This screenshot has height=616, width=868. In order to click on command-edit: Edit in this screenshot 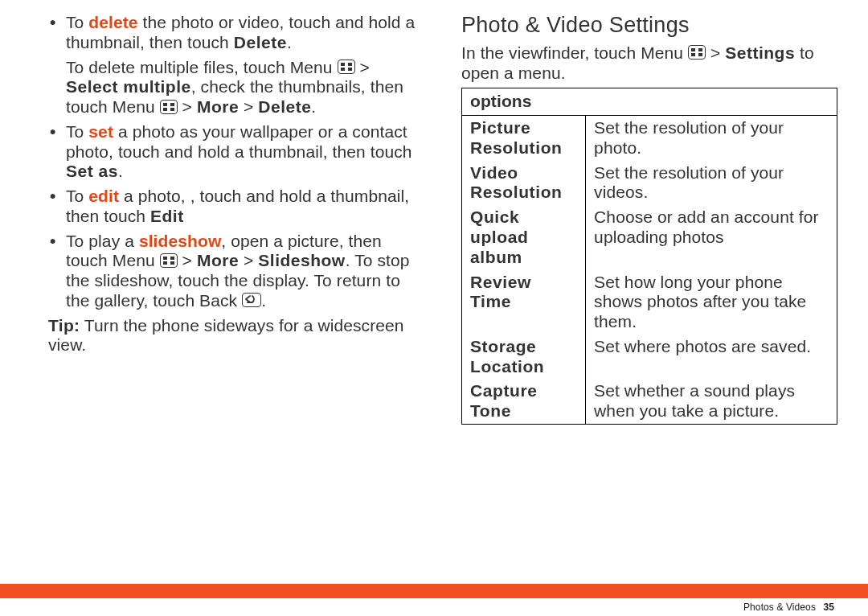, I will do `click(167, 216)`.